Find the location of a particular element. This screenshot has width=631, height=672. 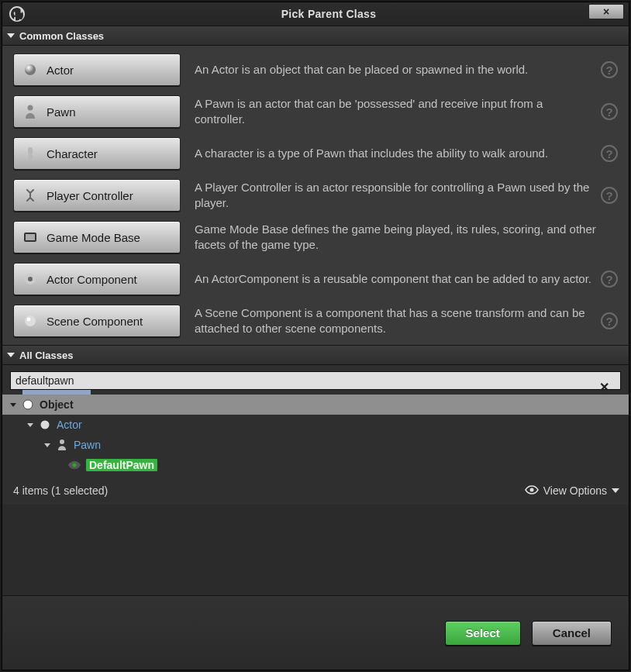

tree-node-label: Actor is located at coordinates (70, 425).